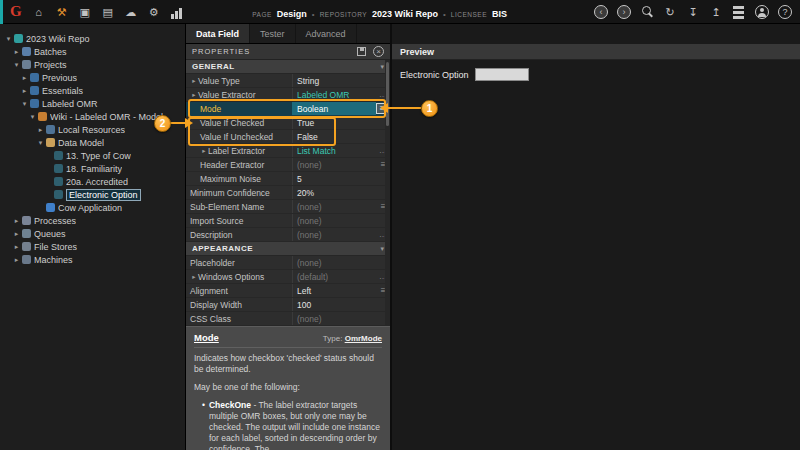 The image size is (800, 450). I want to click on search-icon, so click(647, 12).